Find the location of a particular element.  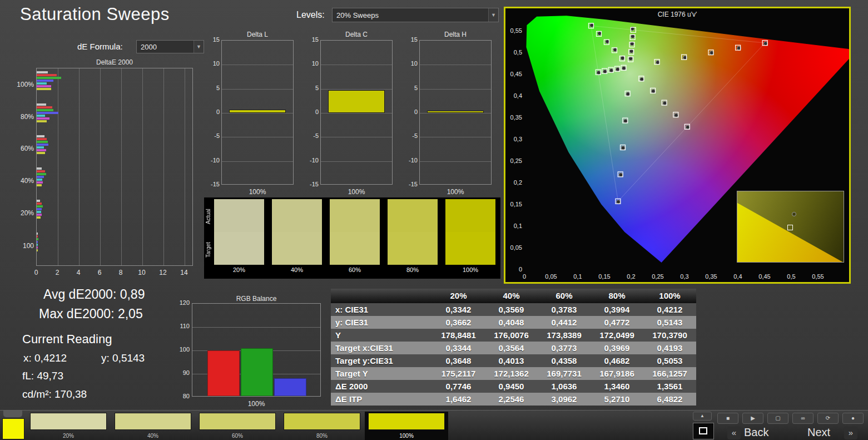

pattern-tab-40%: 40% is located at coordinates (153, 426).